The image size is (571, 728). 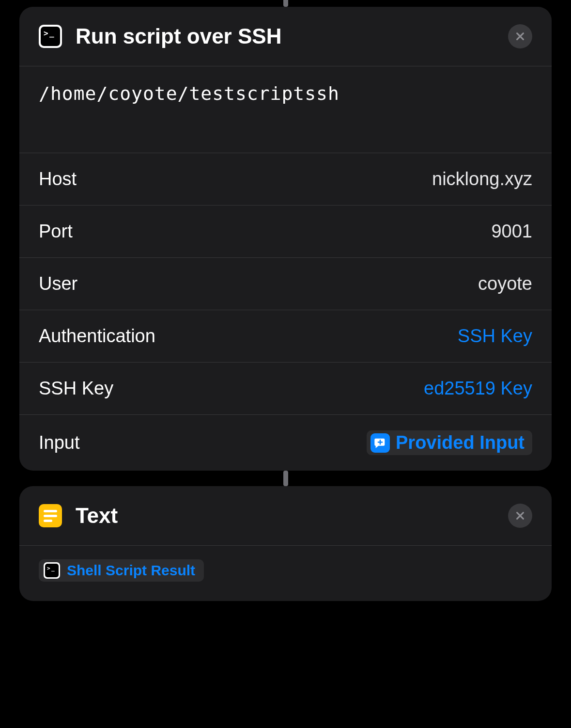 What do you see at coordinates (286, 94) in the screenshot?
I see `script-text: /home/coyote/testscriptssh` at bounding box center [286, 94].